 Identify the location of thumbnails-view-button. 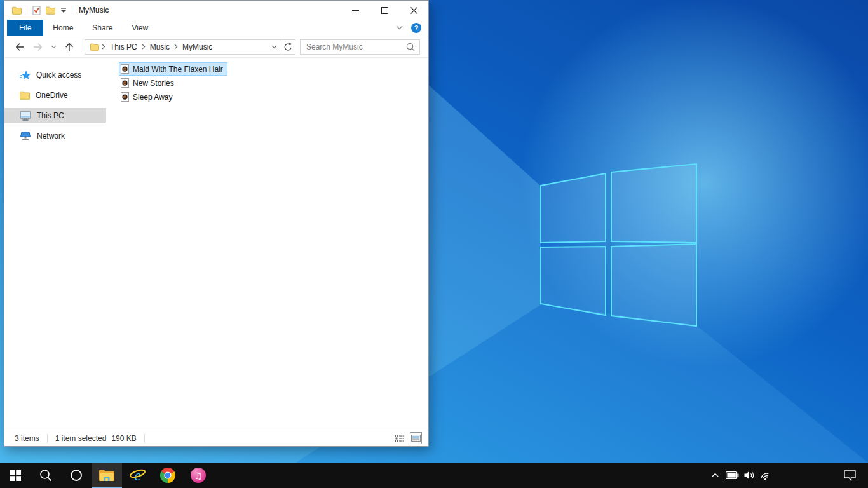
(416, 438).